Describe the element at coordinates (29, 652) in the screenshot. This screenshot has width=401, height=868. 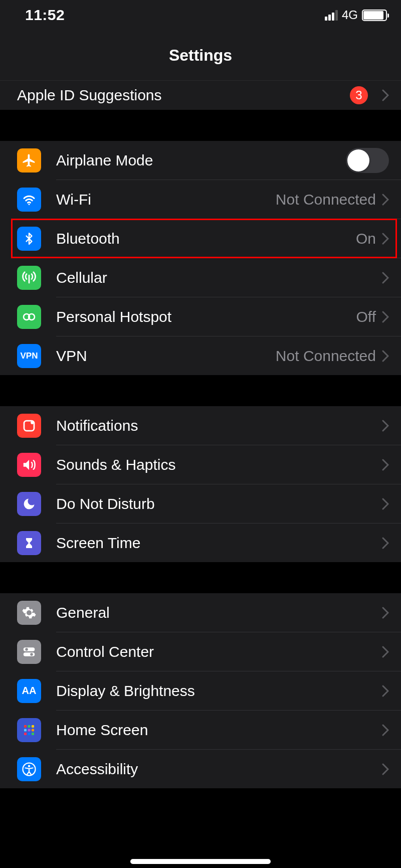
I see `control-center-icon` at that location.